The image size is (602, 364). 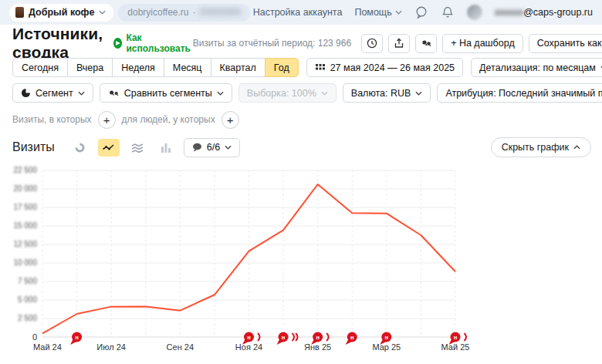 I want to click on visits-condition-label: Визиты, в которых, so click(x=52, y=120).